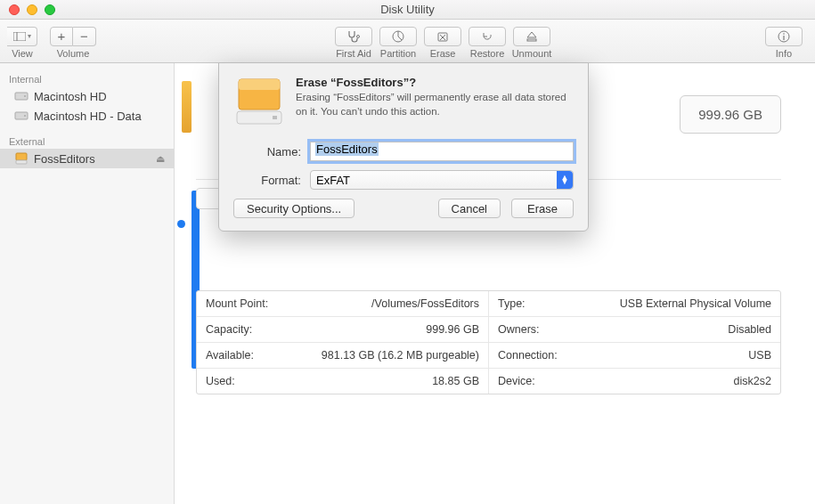  What do you see at coordinates (294, 208) in the screenshot?
I see `security-options-button: Security Options...` at bounding box center [294, 208].